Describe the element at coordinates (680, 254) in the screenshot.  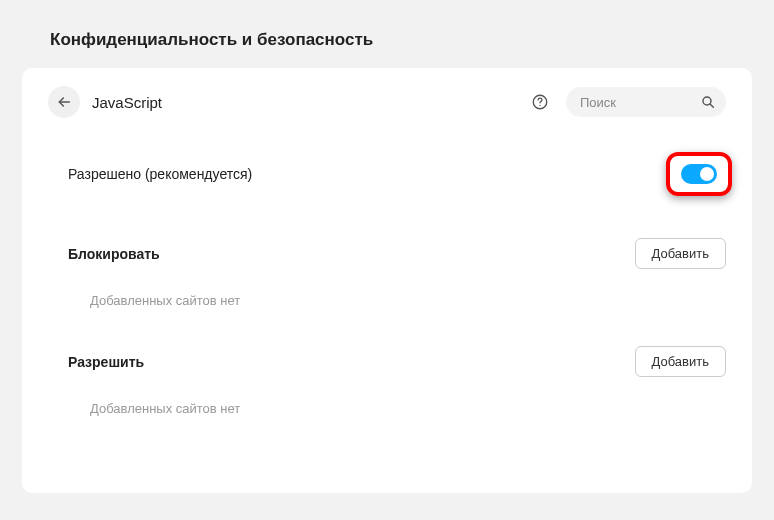
I see `block-add-button: Добавить` at that location.